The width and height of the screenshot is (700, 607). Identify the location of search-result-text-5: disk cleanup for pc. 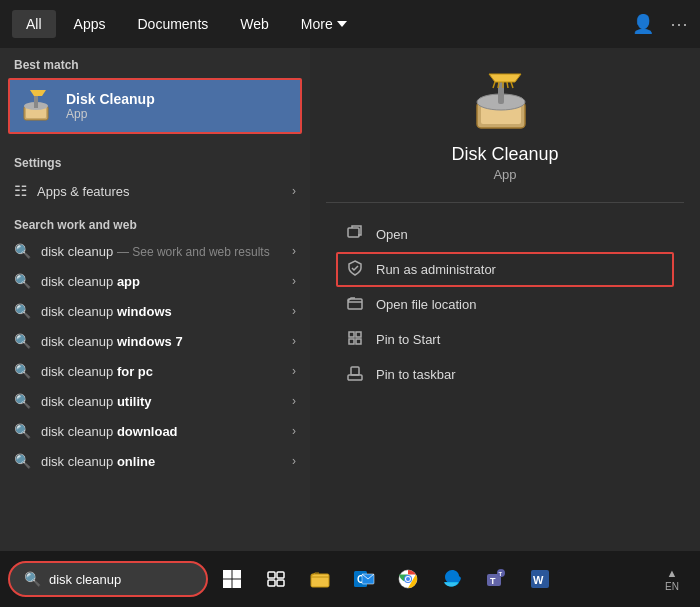
(166, 372).